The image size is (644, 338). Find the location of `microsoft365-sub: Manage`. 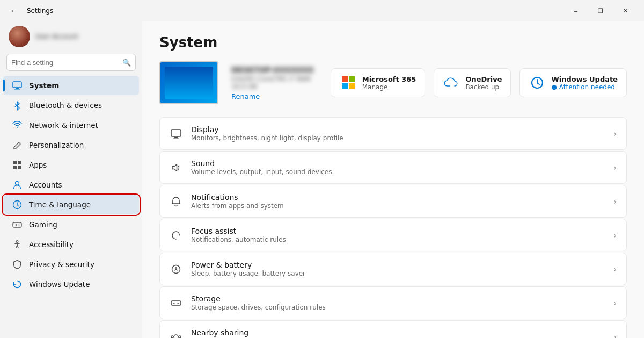

microsoft365-sub: Manage is located at coordinates (390, 87).